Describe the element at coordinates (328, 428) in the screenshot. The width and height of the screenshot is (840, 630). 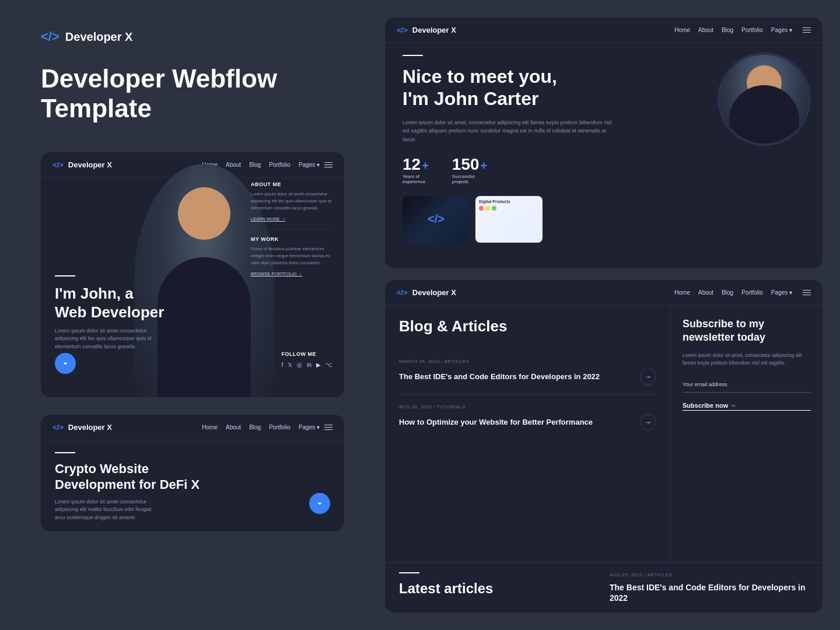
I see `crypto-hamburger-icon` at that location.